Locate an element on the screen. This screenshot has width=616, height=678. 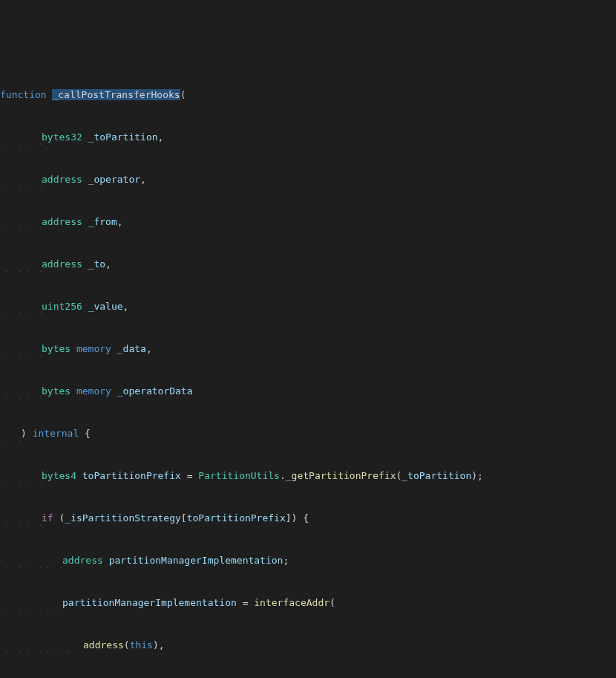
fn: _getPartitionPrefix is located at coordinates (341, 475).